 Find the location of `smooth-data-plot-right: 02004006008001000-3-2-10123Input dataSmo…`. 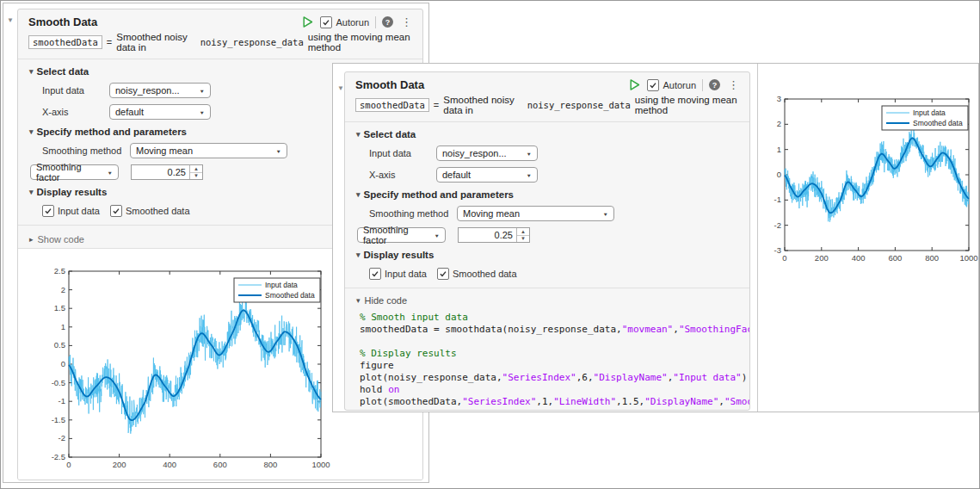

smooth-data-plot-right: 02004006008001000-3-2-10123Input dataSmo… is located at coordinates (870, 177).